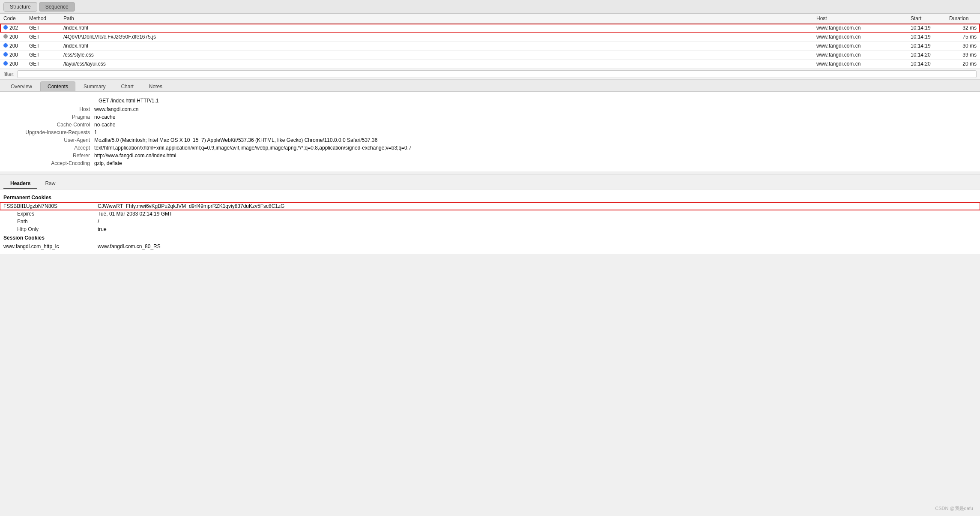 This screenshot has height=516, width=980. What do you see at coordinates (490, 206) in the screenshot?
I see `permanent-cookie-row: FSSBBII1UgzbN7N80SCJWwwRT_Fhfy.mwi6vKgBP…` at bounding box center [490, 206].